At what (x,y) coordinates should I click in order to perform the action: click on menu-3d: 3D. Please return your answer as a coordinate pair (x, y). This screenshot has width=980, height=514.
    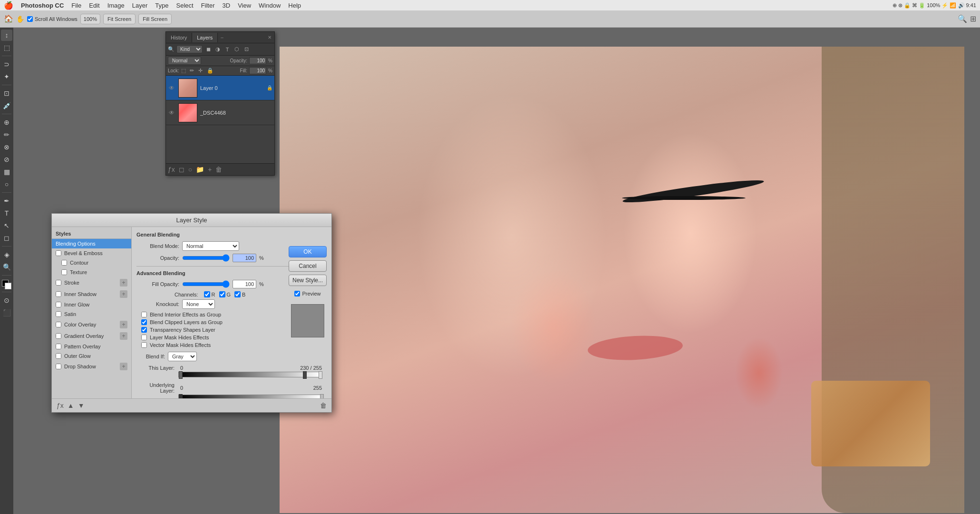
    Looking at the image, I should click on (226, 6).